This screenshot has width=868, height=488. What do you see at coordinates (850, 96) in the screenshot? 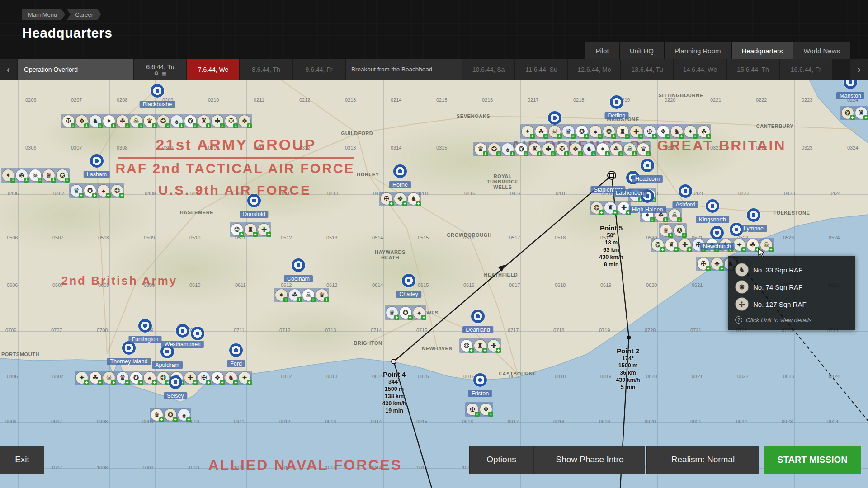
I see `airfield-label-manston: Manston` at bounding box center [850, 96].